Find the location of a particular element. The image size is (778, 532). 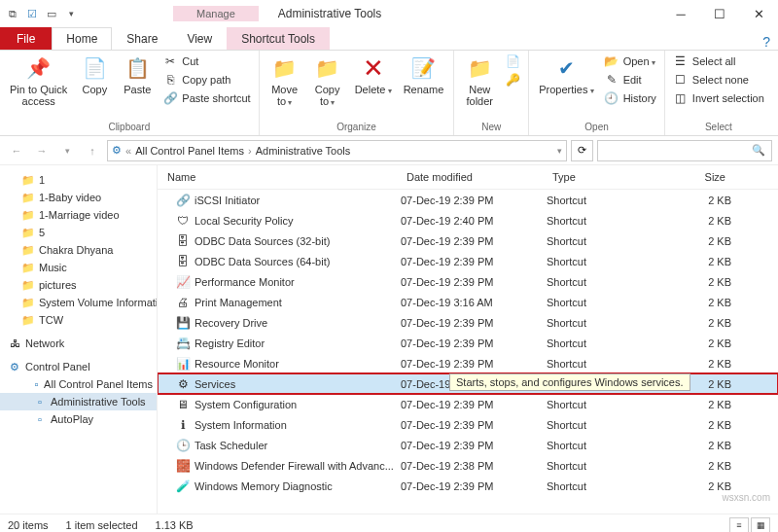

file-row: 🔗iSCSI Initiator07-Dec-19 2:39 PMShortcu… is located at coordinates (468, 200).